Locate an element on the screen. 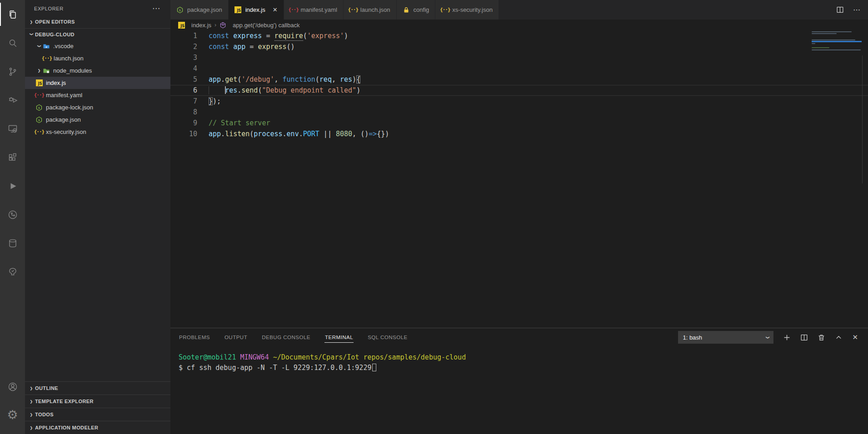 Image resolution: width=868 pixels, height=434 pixels. tree-item-package-json: package.json is located at coordinates (98, 120).